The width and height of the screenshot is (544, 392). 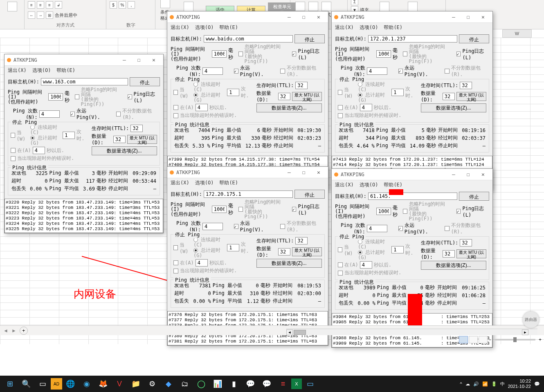 I want to click on zoom-out-button: −, so click(x=490, y=340).